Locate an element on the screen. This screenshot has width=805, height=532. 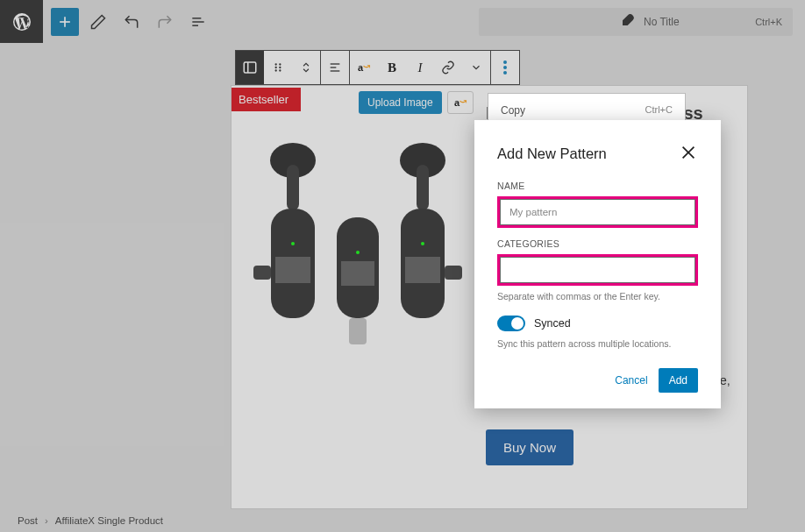
synced-help-text: Sync this pattern across multiple locati… is located at coordinates (598, 344).